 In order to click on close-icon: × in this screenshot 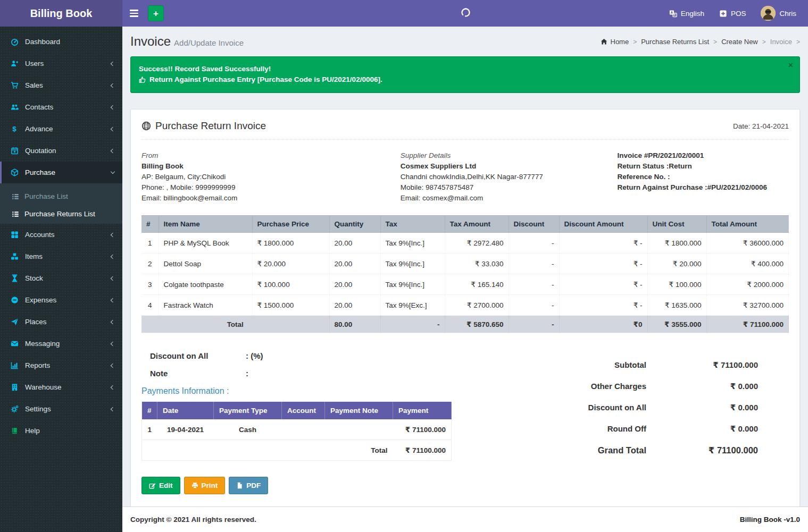, I will do `click(790, 65)`.